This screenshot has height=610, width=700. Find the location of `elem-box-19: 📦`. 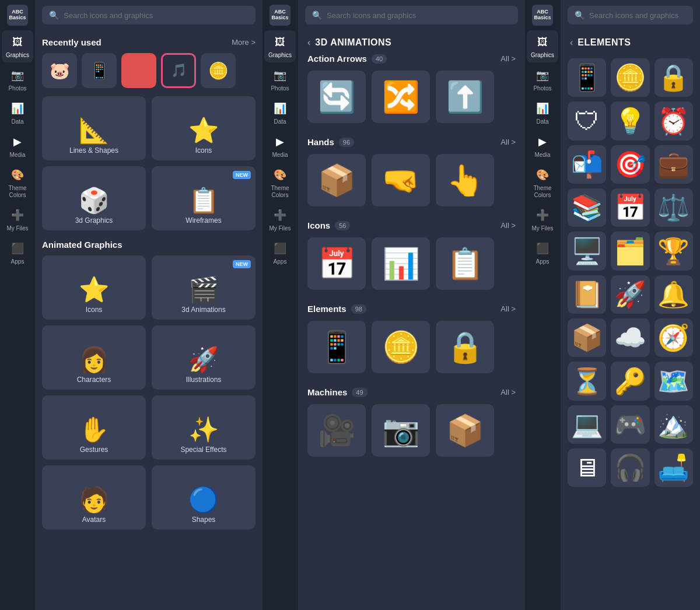

elem-box-19: 📦 is located at coordinates (587, 338).